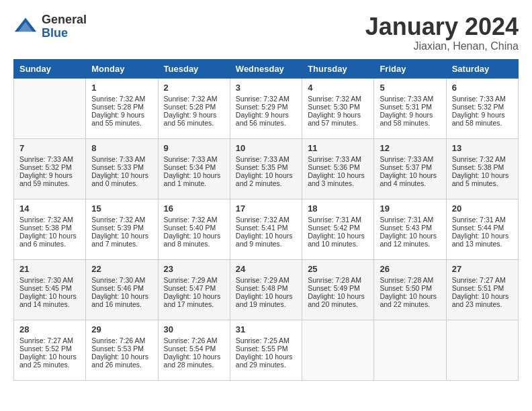 This screenshot has width=532, height=411. I want to click on day-number: 25, so click(338, 269).